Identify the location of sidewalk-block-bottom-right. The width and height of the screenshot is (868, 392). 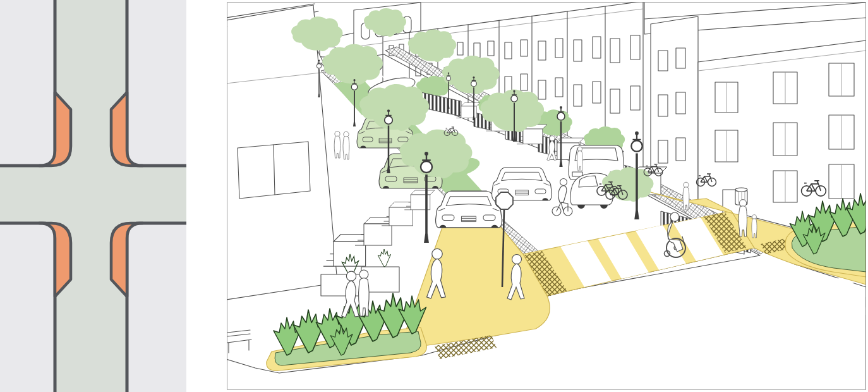
(157, 307).